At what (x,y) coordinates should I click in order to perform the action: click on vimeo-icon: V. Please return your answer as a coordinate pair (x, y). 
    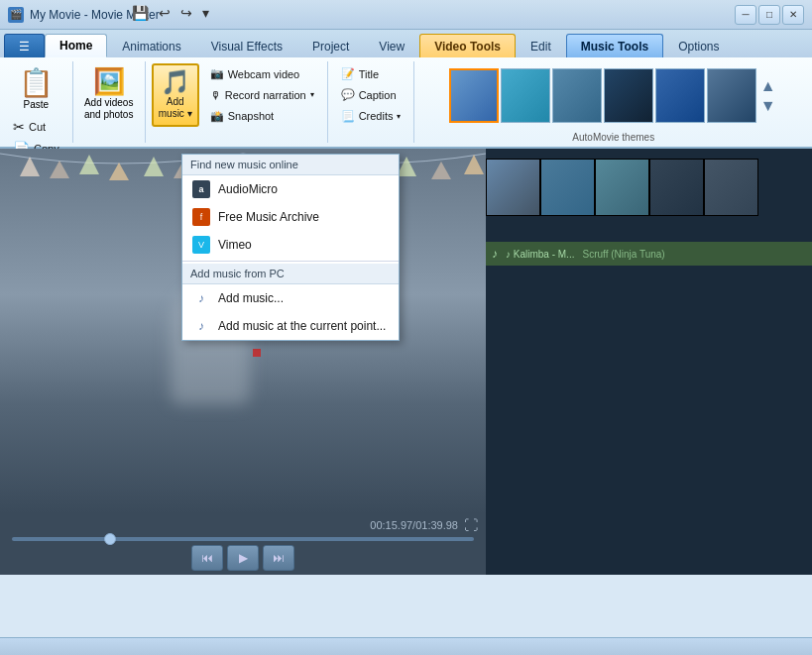
    Looking at the image, I should click on (201, 245).